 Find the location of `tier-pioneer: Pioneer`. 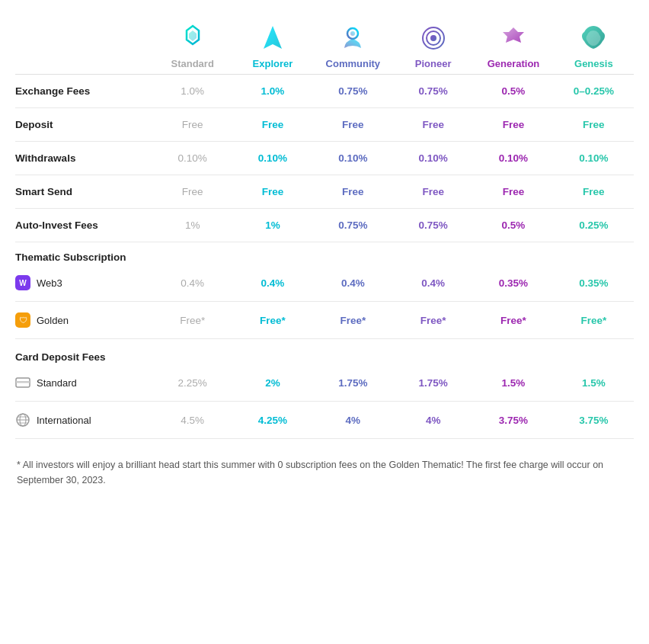

tier-pioneer: Pioneer is located at coordinates (433, 46).